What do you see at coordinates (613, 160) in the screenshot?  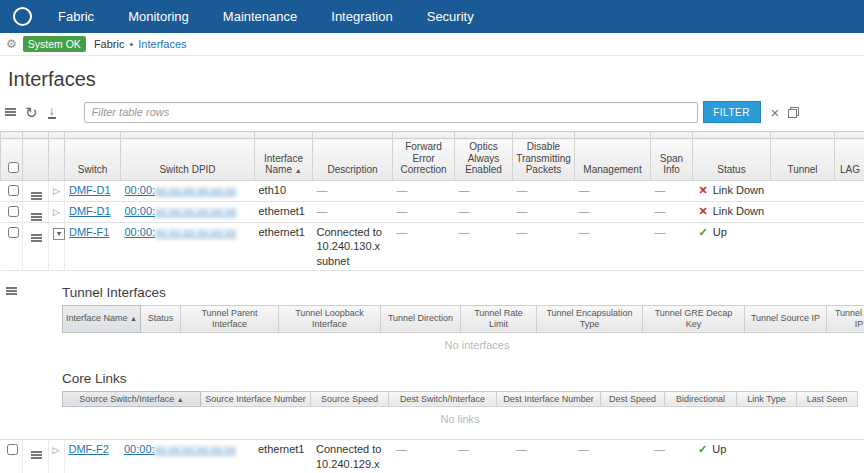 I see `column-header-management: Management` at bounding box center [613, 160].